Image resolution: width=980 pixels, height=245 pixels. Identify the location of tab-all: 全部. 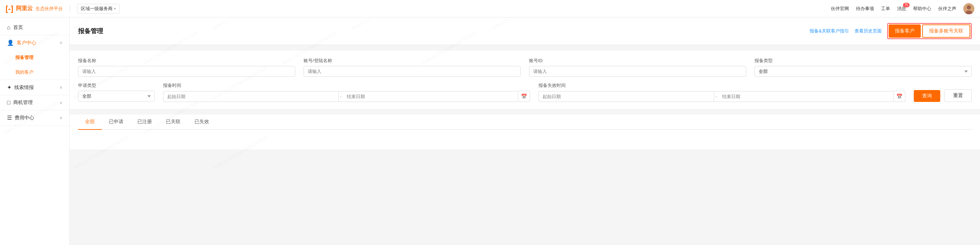
(90, 122).